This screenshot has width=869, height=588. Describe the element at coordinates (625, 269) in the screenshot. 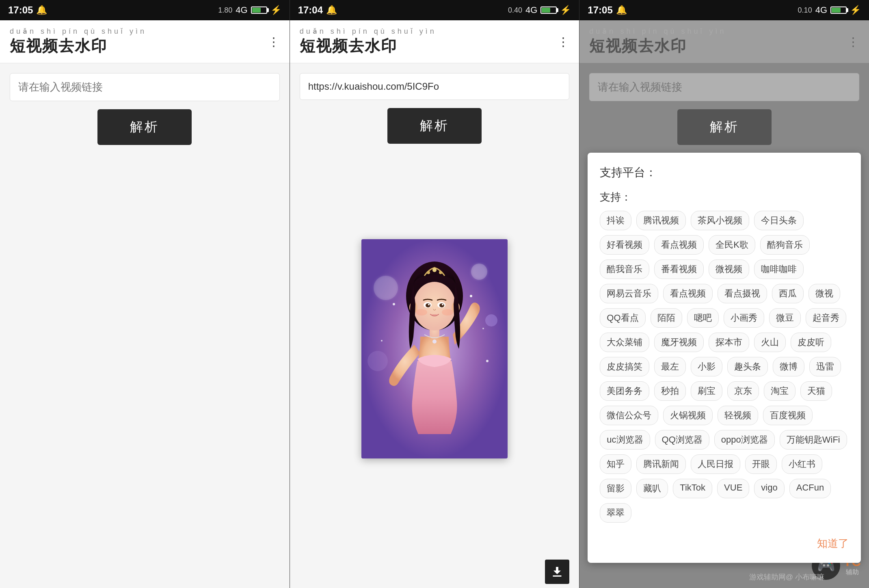

I see `platform-tag: 酷我音乐` at that location.